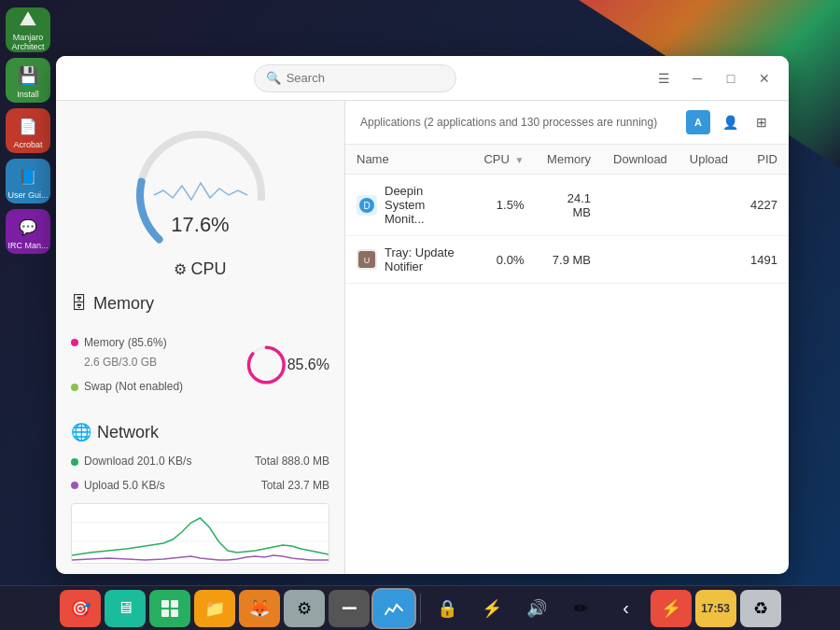 Image resolution: width=840 pixels, height=630 pixels. What do you see at coordinates (567, 123) in the screenshot?
I see `panel-header: Applications (2 applications and 130 pro…` at bounding box center [567, 123].